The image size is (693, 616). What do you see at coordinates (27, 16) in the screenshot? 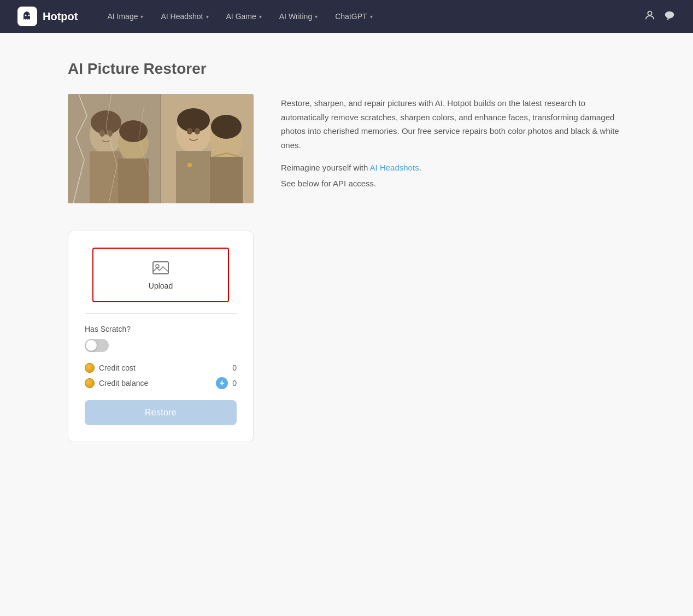
I see `logo-icon` at bounding box center [27, 16].